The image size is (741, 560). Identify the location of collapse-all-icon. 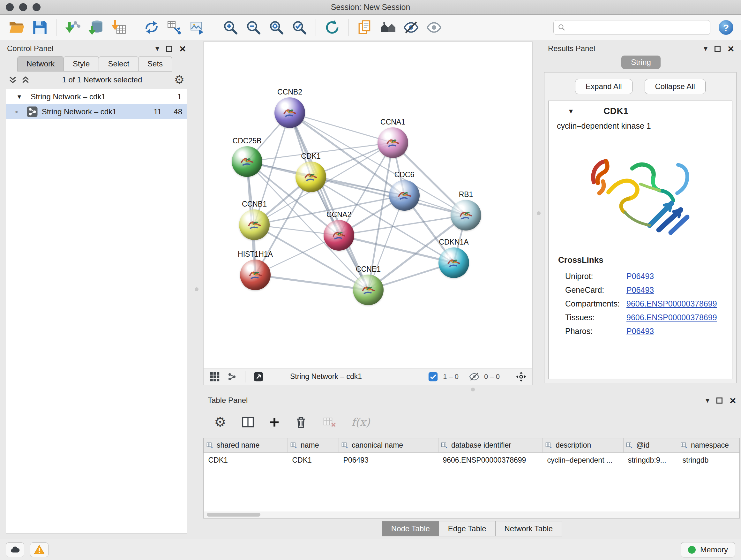
(13, 80).